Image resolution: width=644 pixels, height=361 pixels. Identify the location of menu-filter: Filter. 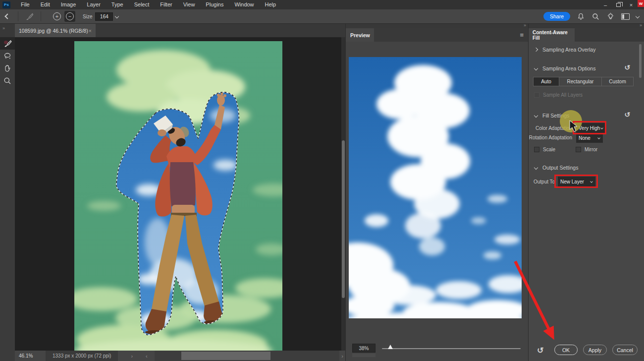
(166, 5).